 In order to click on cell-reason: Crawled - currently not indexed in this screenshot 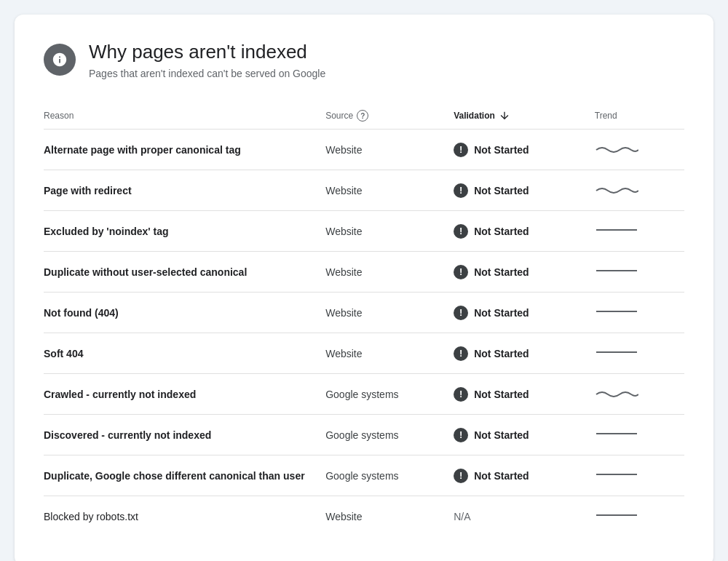, I will do `click(185, 394)`.